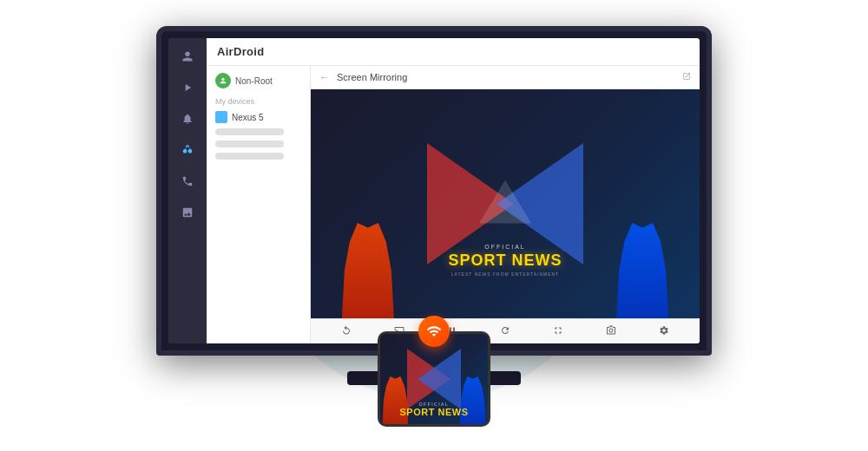 The image size is (868, 451). What do you see at coordinates (453, 52) in the screenshot?
I see `app-header: AirDroid` at bounding box center [453, 52].